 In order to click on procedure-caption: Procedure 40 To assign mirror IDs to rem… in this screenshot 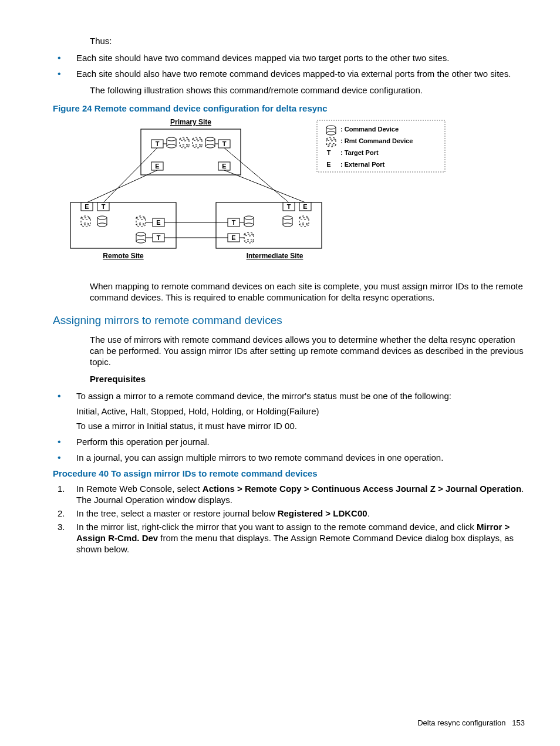, I will do `click(289, 473)`.